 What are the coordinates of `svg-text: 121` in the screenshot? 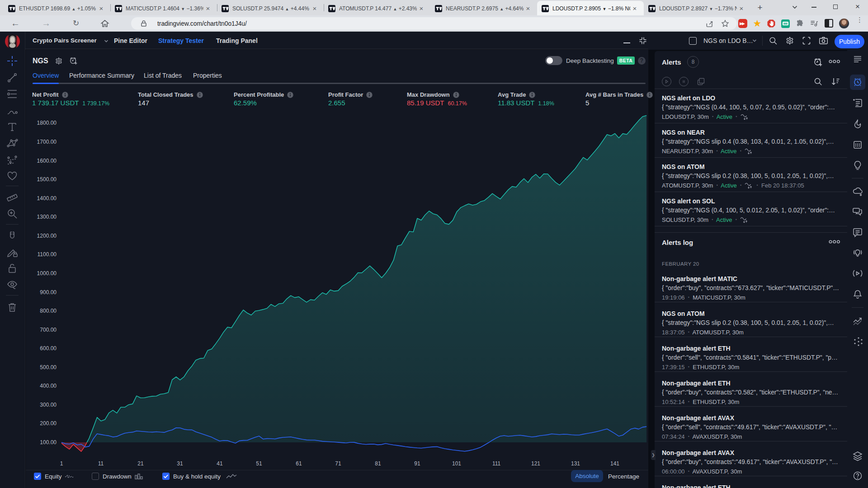 It's located at (536, 464).